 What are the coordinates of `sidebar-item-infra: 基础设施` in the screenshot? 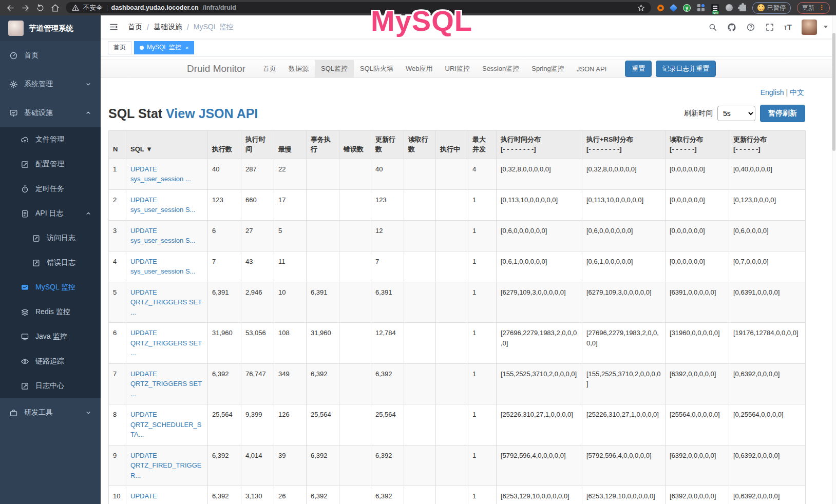 It's located at (50, 113).